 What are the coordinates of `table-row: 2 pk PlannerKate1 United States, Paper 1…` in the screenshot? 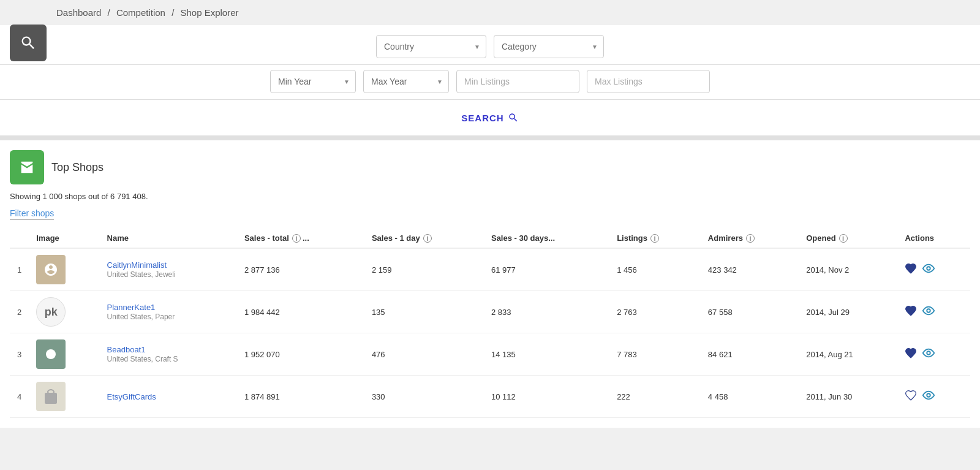 It's located at (490, 313).